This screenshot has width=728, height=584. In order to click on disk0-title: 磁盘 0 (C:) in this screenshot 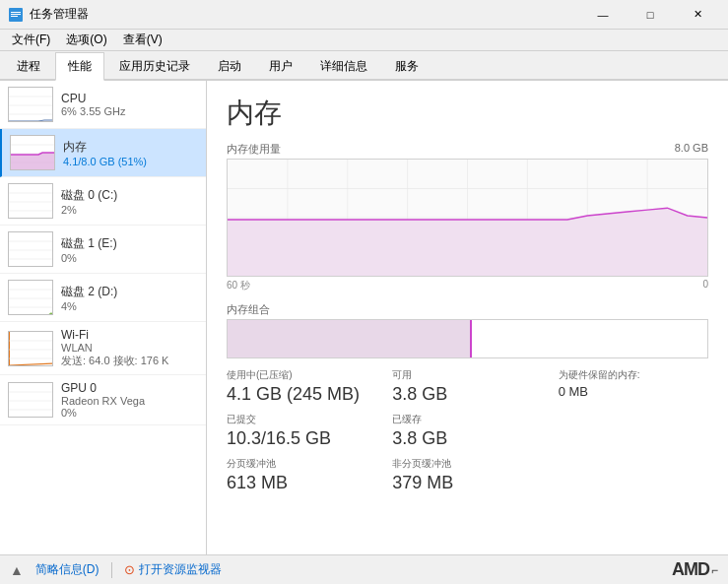, I will do `click(130, 195)`.